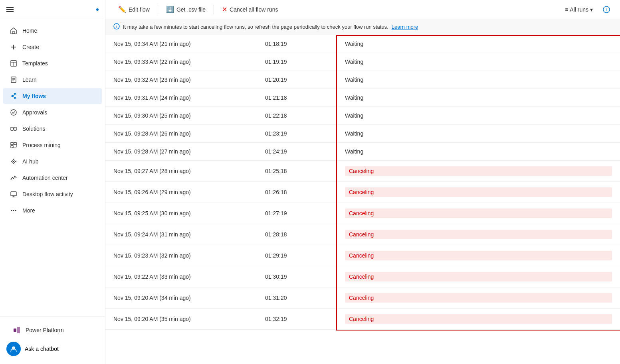 The image size is (620, 364). Describe the element at coordinates (478, 98) in the screenshot. I see `row-status-3: Waiting` at that location.